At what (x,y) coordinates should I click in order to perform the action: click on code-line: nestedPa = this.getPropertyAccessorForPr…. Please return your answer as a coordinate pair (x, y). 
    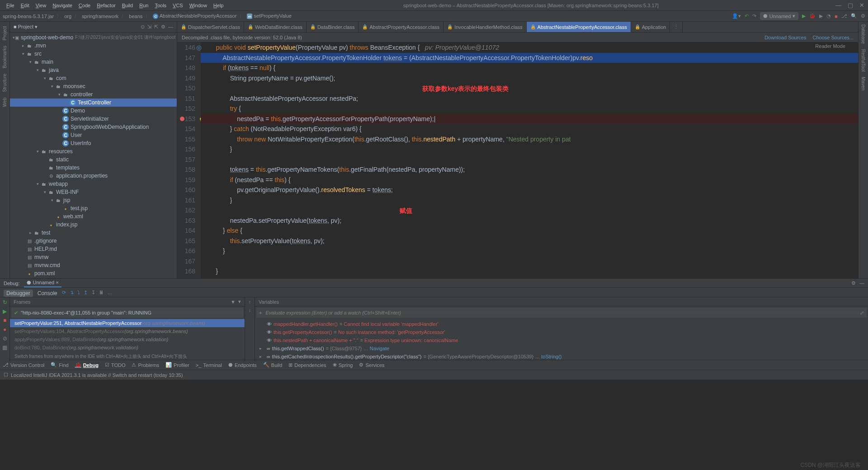
    Looking at the image, I should click on (529, 119).